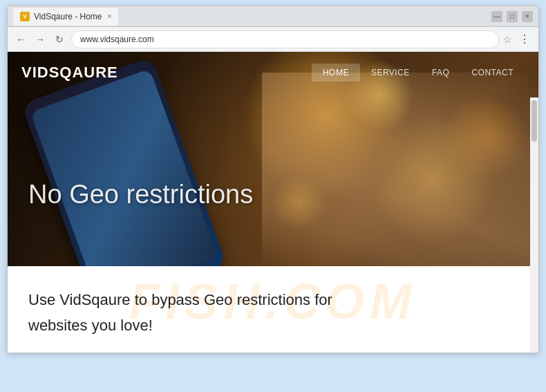 This screenshot has height=392, width=546. What do you see at coordinates (497, 17) in the screenshot?
I see `minimize-button: —` at bounding box center [497, 17].